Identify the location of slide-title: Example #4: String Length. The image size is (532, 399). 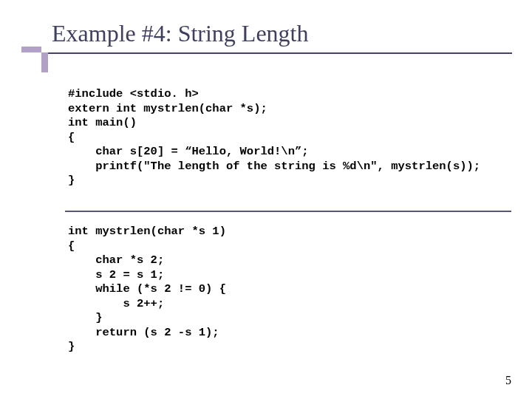
(180, 34).